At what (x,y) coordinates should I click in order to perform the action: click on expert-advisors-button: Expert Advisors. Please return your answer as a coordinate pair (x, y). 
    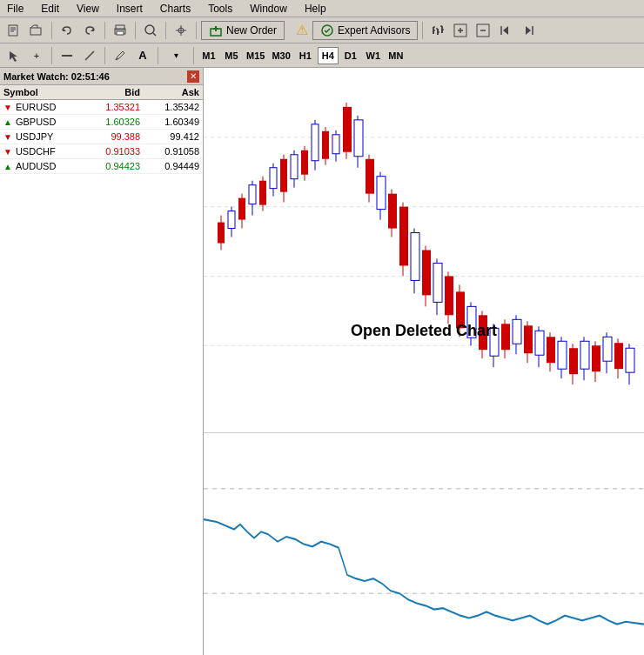
    Looking at the image, I should click on (366, 30).